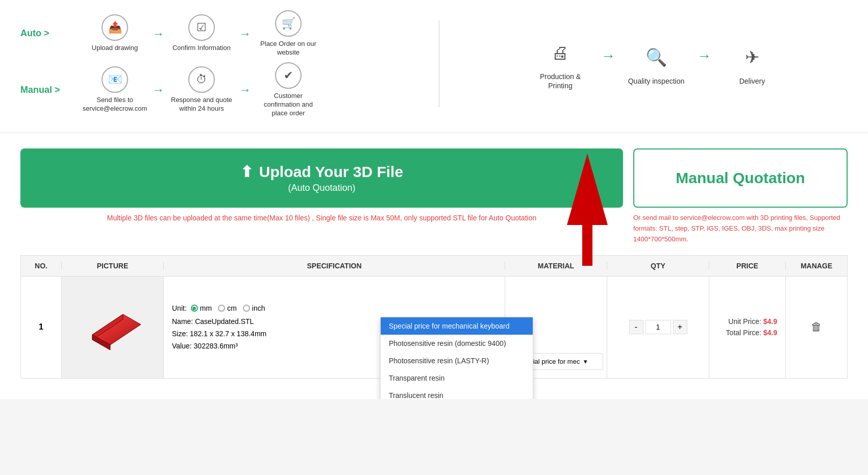 Image resolution: width=868 pixels, height=475 pixels. What do you see at coordinates (180, 308) in the screenshot?
I see `unit-label: Unit:` at bounding box center [180, 308].